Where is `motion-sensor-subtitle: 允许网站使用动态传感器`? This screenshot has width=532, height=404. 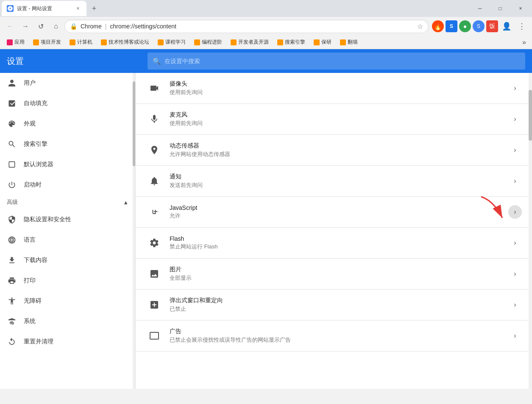 motion-sensor-subtitle: 允许网站使用动态传感器 is located at coordinates (336, 154).